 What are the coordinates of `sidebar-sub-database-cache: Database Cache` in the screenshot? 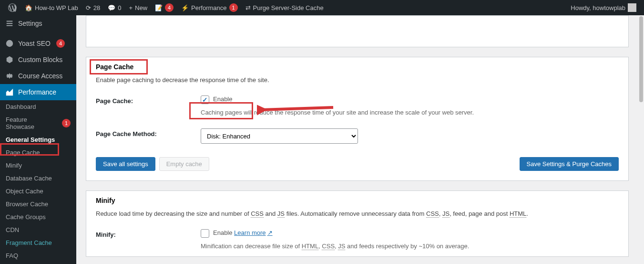 It's located at (38, 179).